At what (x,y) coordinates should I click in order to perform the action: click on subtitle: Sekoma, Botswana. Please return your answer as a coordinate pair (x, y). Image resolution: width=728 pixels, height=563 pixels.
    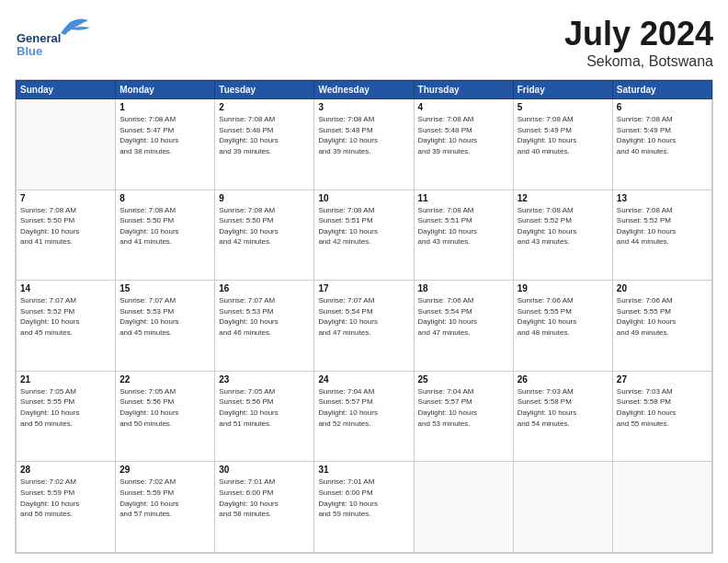
    Looking at the image, I should click on (639, 62).